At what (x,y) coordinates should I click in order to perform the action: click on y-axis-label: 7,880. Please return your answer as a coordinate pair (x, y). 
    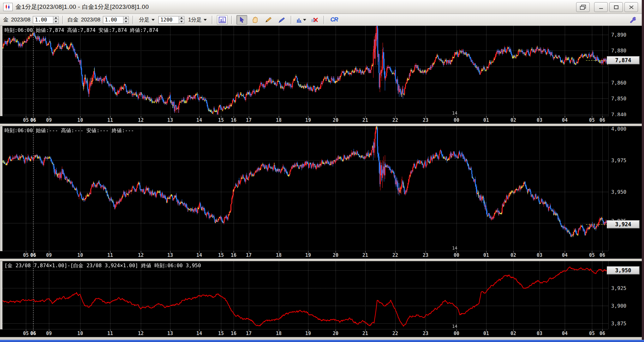
    Looking at the image, I should click on (619, 50).